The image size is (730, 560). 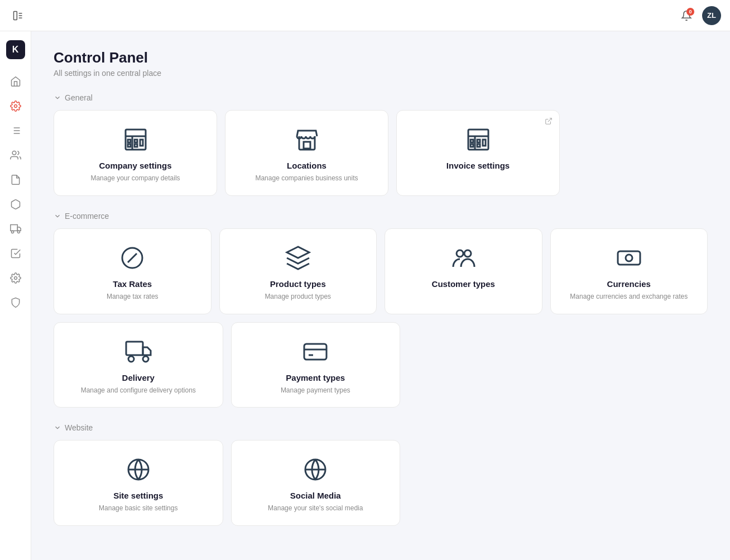 I want to click on section-website-header: Website, so click(x=381, y=428).